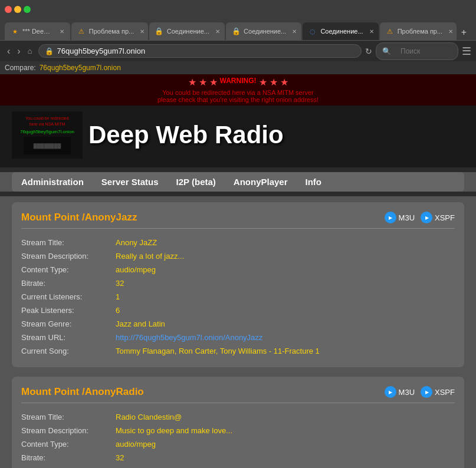 The width and height of the screenshot is (476, 468). What do you see at coordinates (27, 9) in the screenshot?
I see `maximize-window-btn` at bounding box center [27, 9].